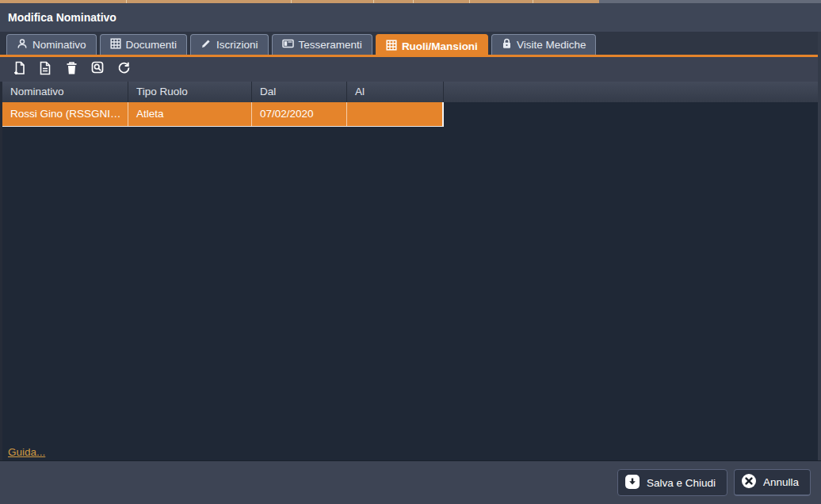 The width and height of the screenshot is (821, 504). Describe the element at coordinates (632, 92) in the screenshot. I see `column-header-filler` at that location.